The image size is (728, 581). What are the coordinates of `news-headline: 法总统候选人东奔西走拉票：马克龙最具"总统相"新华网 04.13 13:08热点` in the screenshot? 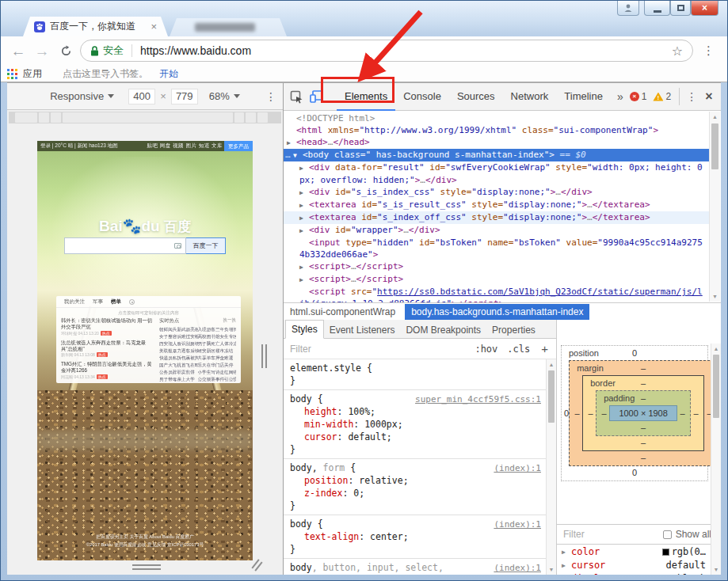 It's located at (108, 348).